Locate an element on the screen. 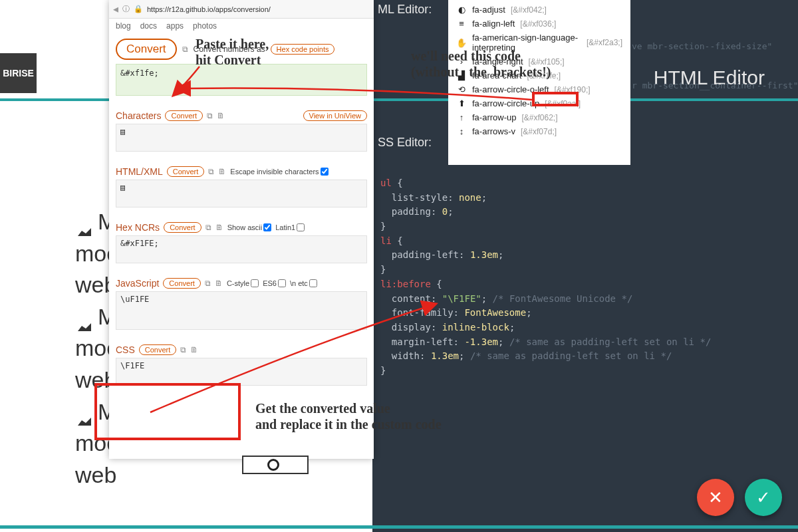  nav-photos: photos is located at coordinates (205, 26).